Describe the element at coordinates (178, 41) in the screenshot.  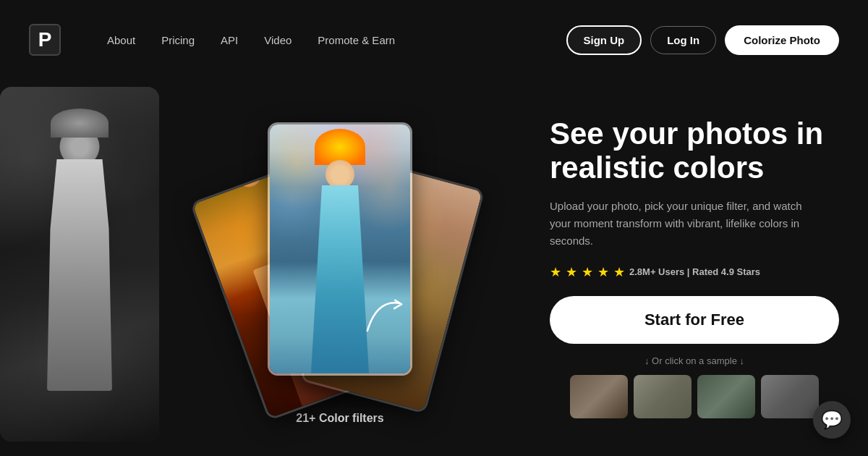
I see `nav-pricing: Pricing` at that location.